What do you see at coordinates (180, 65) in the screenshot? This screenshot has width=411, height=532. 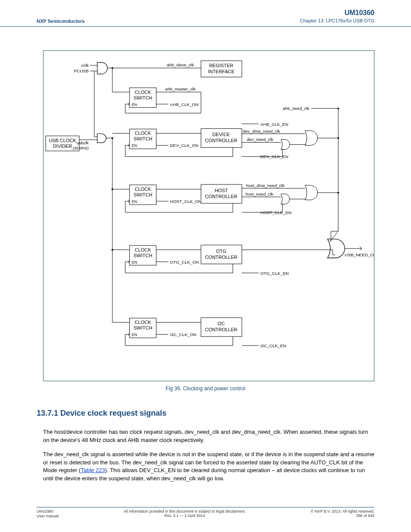 I see `label-ahb-slave-clk: ahb_slave_clk` at bounding box center [180, 65].